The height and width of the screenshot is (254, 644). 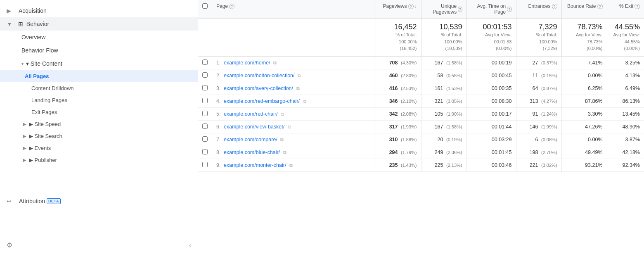 I want to click on row-pageviews-val: 235, so click(x=394, y=165).